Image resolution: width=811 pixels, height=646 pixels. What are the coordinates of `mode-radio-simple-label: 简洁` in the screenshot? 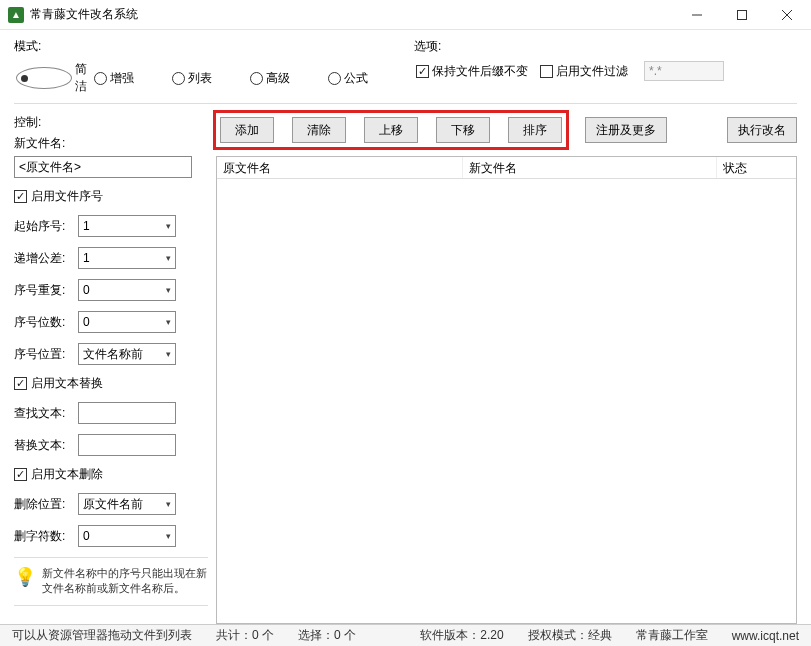 It's located at (82, 78).